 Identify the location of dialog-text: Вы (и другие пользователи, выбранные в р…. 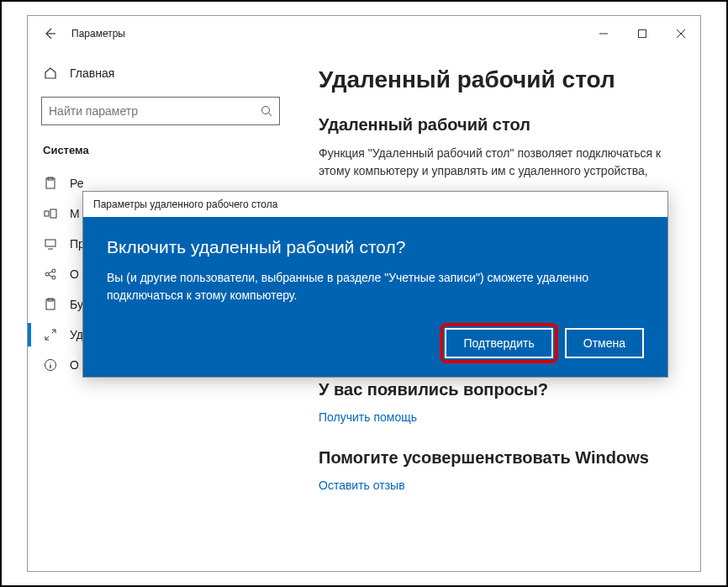
(375, 287).